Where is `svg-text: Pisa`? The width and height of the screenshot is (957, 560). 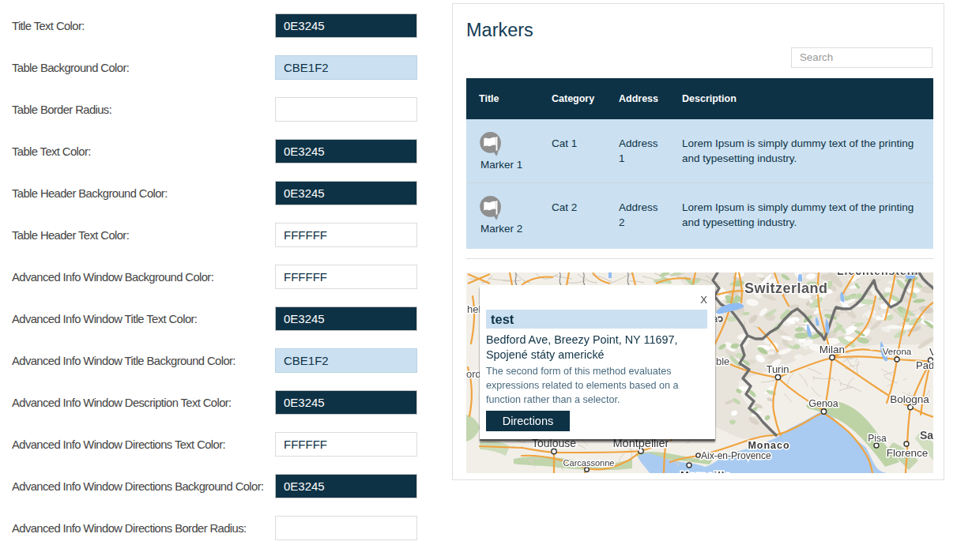
svg-text: Pisa is located at coordinates (877, 438).